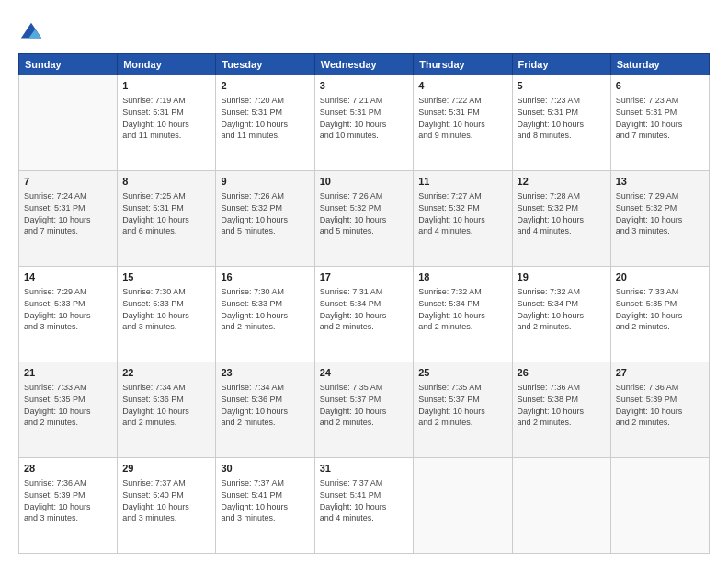 The image size is (728, 563). I want to click on day-cell: 14Sunrise: 7:29 AM Sunset: 5:33 PM Dayli…, so click(68, 315).